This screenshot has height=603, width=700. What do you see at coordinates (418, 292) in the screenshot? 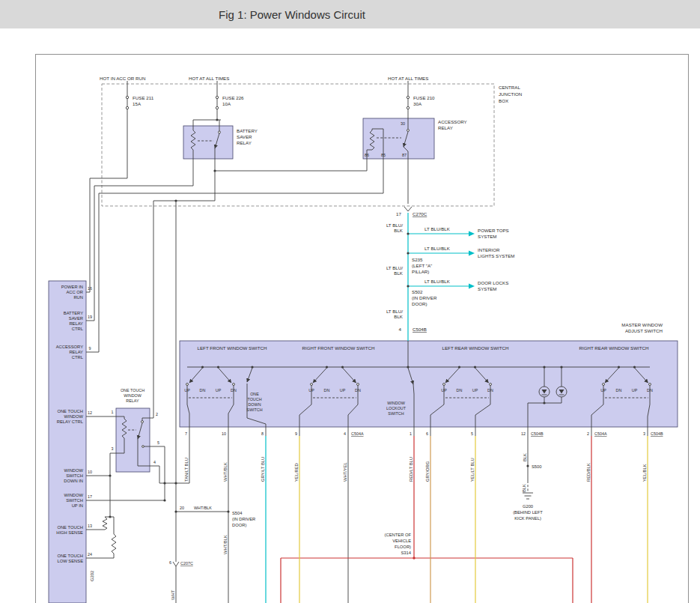
I see `splice-s502: S502` at bounding box center [418, 292].